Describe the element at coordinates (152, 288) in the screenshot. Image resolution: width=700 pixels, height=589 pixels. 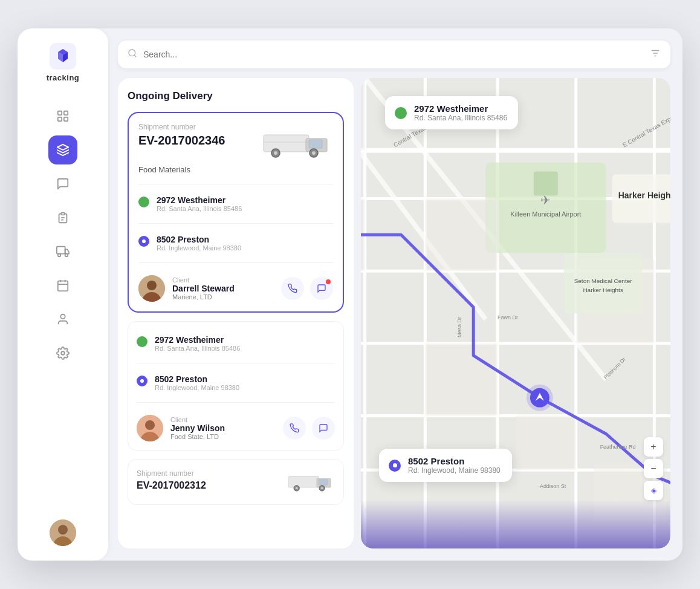
I see `client-avatar` at that location.